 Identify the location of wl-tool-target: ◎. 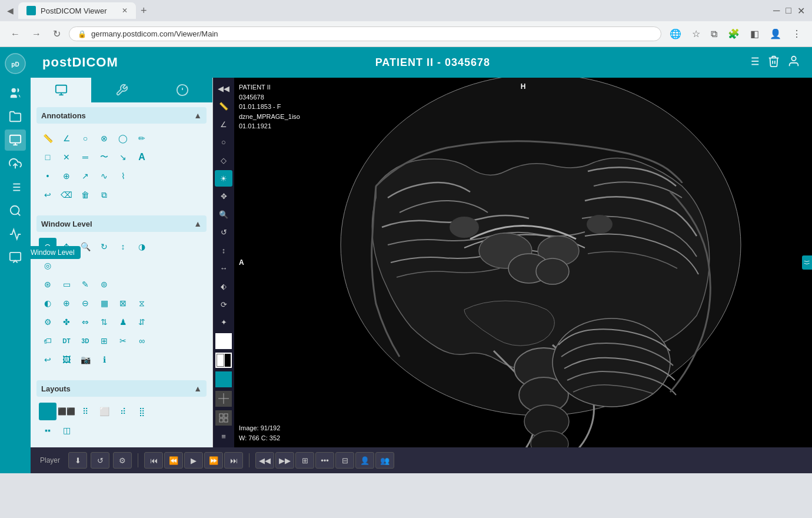
(48, 265).